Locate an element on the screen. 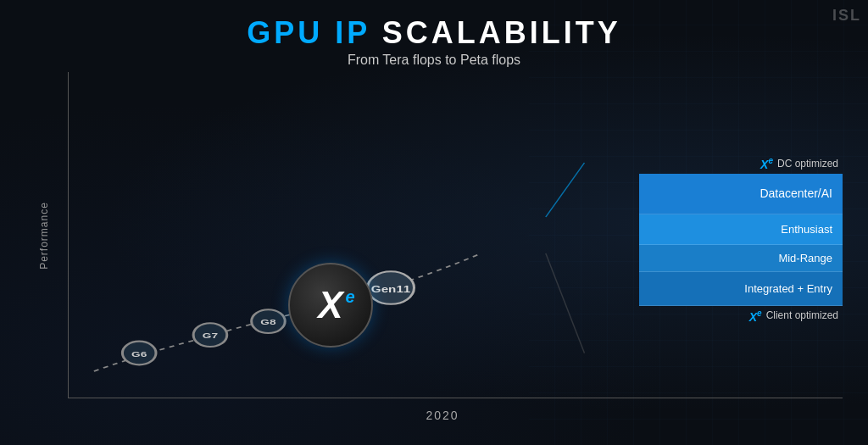 The width and height of the screenshot is (868, 445). svg-text: G7 is located at coordinates (210, 336).